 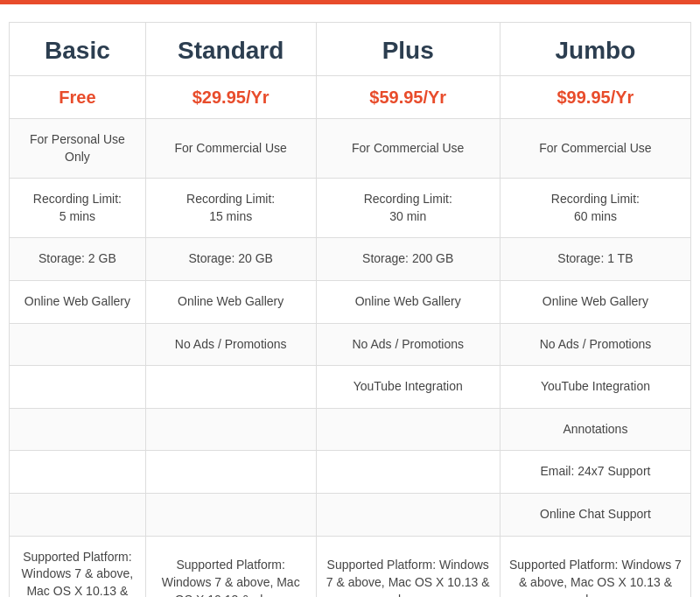 What do you see at coordinates (78, 301) in the screenshot?
I see `cell-basic-3: Online Web Gallery` at bounding box center [78, 301].